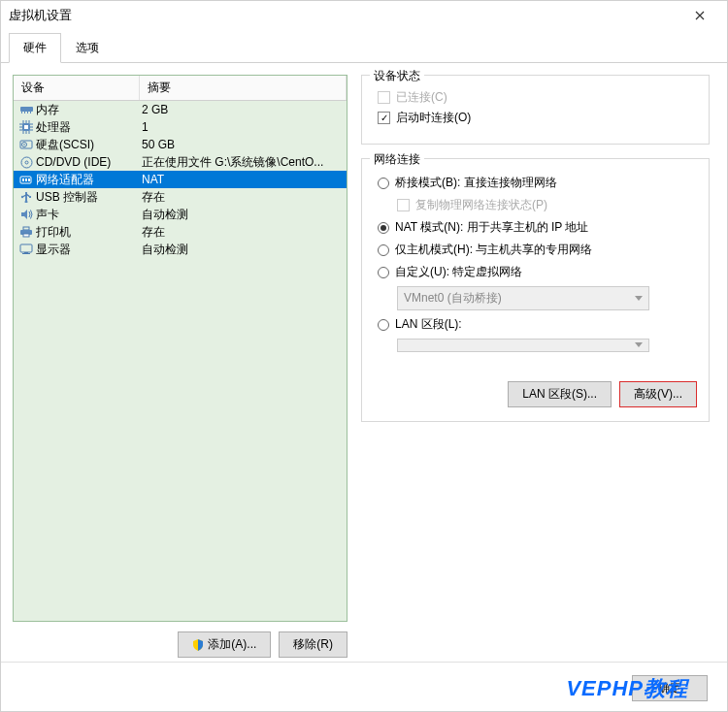  I want to click on radio-hostonly, so click(383, 250).